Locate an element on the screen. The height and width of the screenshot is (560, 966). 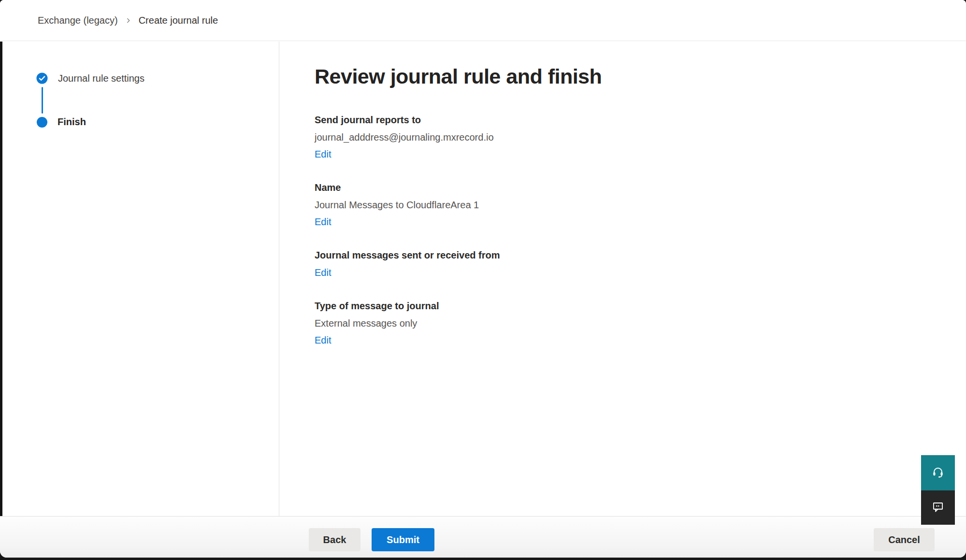
submit-button: Submit is located at coordinates (403, 540).